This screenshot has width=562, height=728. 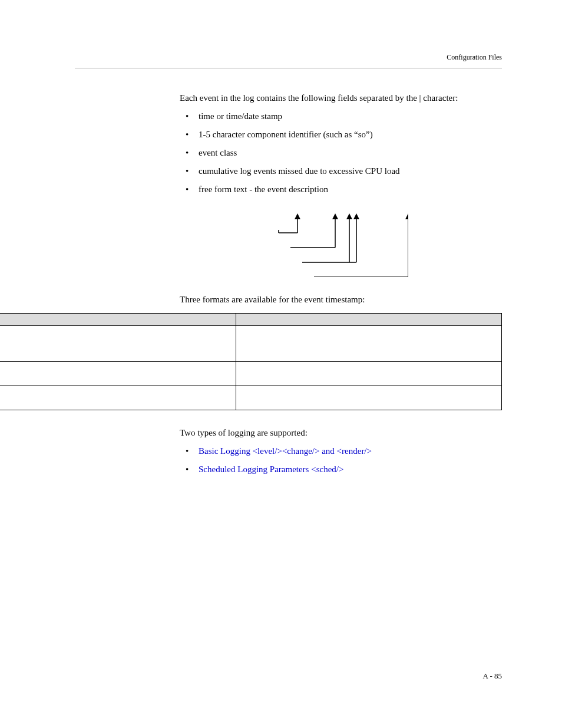 What do you see at coordinates (343, 117) in the screenshot?
I see `list-item: time or time/date stamp` at bounding box center [343, 117].